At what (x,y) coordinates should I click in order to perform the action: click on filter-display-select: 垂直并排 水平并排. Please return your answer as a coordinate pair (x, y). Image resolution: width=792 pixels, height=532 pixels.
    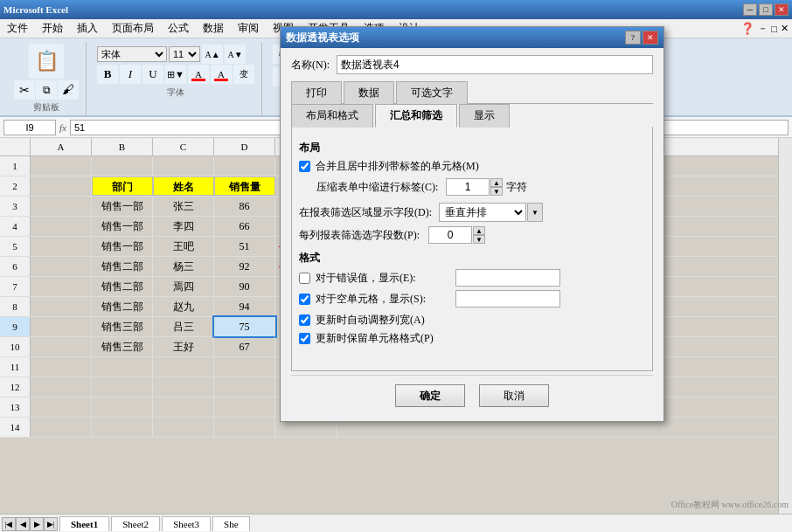
    Looking at the image, I should click on (483, 212).